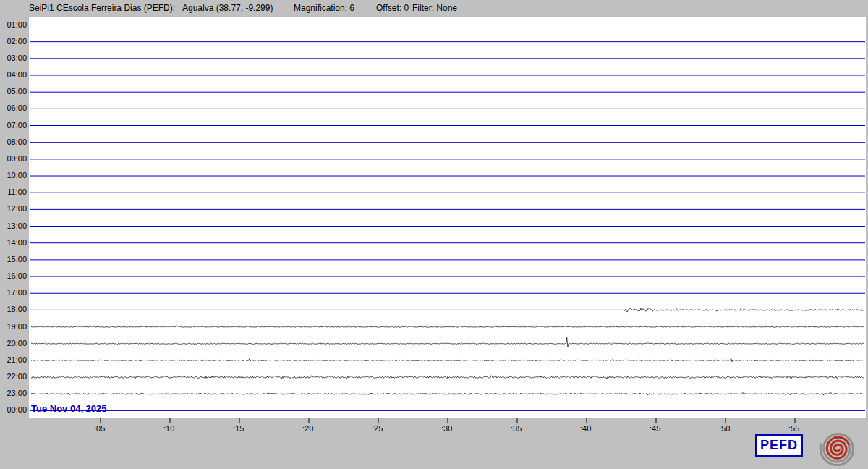  Describe the element at coordinates (14, 309) in the screenshot. I see `hour-label: 18:00` at that location.